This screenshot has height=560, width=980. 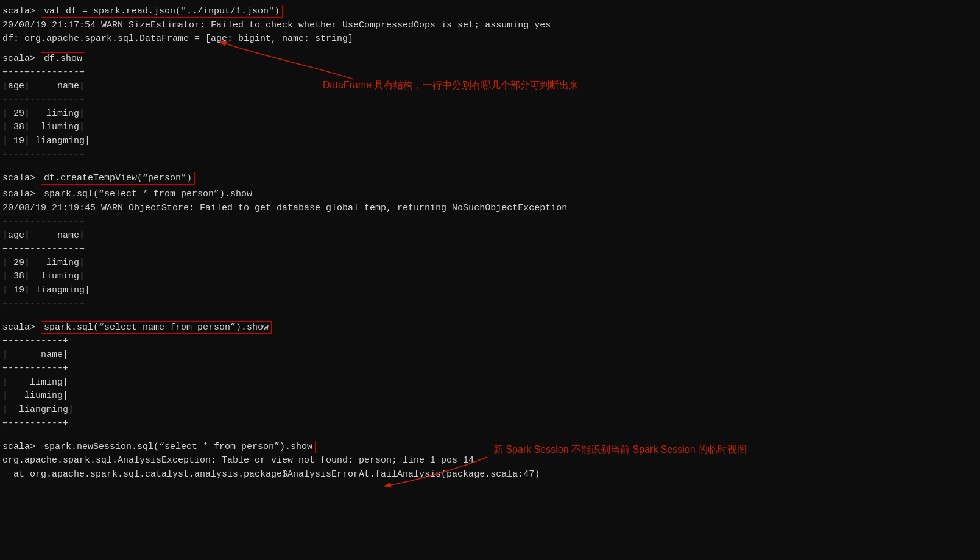 What do you see at coordinates (490, 236) in the screenshot?
I see `table2-header: |age| name|` at bounding box center [490, 236].